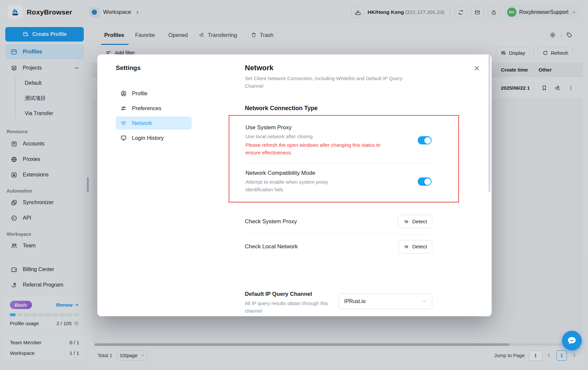  I want to click on detect-local-network-button: Detect, so click(415, 247).